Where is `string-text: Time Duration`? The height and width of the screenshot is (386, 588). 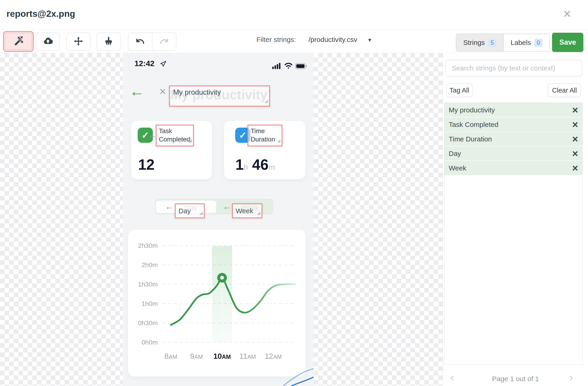 string-text: Time Duration is located at coordinates (470, 139).